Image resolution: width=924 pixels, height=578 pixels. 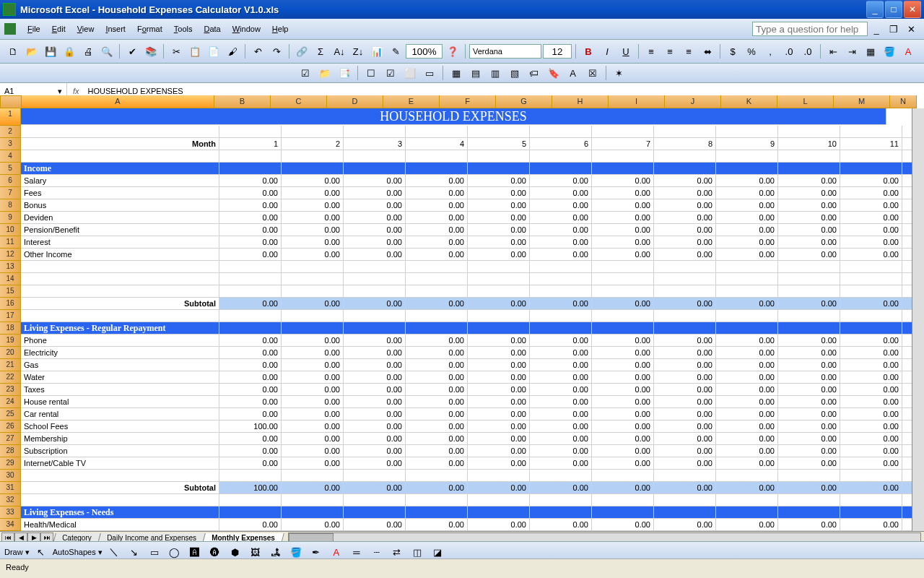 I want to click on row-header: 34, so click(x=10, y=525).